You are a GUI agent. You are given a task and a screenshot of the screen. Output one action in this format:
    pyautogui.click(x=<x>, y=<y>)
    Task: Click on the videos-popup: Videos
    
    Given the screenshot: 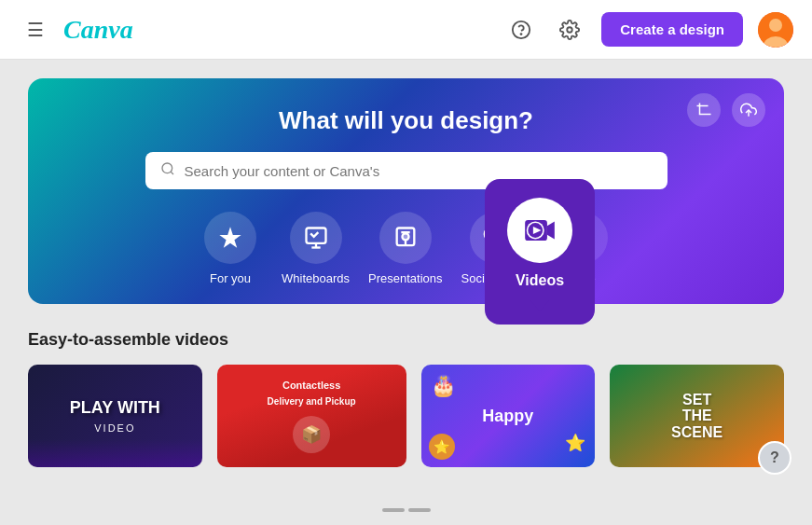 What is the action you would take?
    pyautogui.click(x=540, y=252)
    